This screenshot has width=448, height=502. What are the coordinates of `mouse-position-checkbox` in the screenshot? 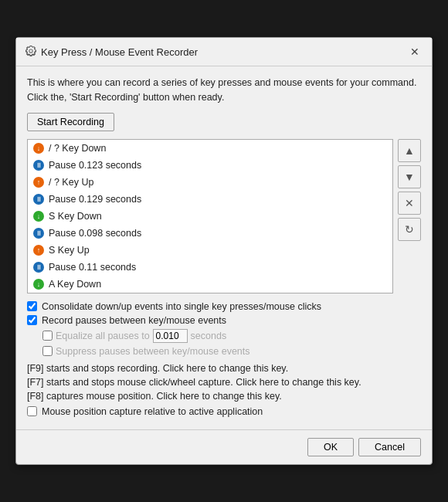 It's located at (32, 411).